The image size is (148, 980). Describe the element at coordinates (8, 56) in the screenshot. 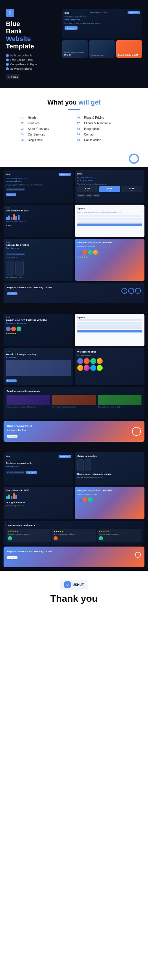

I see `check-icon-1: ✓` at that location.